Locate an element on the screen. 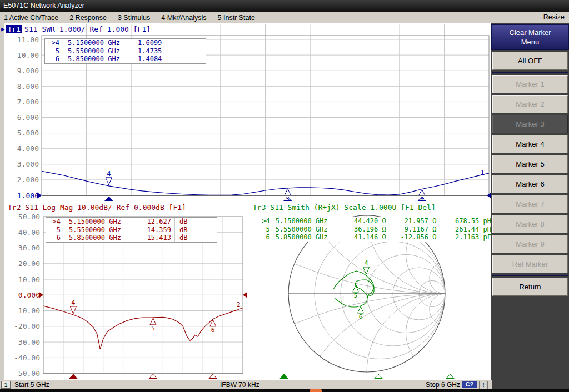 The image size is (569, 392). ifbw-readout: IFBW 70 kHz is located at coordinates (240, 385).